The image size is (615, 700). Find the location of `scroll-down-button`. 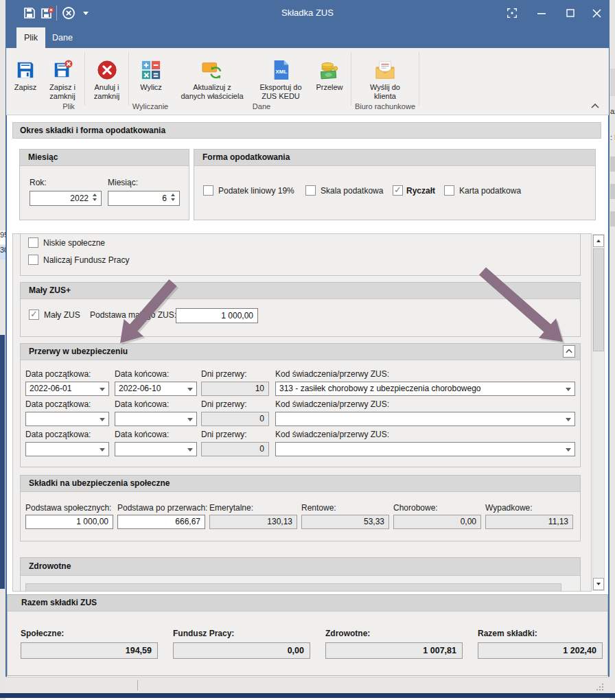

scroll-down-button is located at coordinates (599, 584).